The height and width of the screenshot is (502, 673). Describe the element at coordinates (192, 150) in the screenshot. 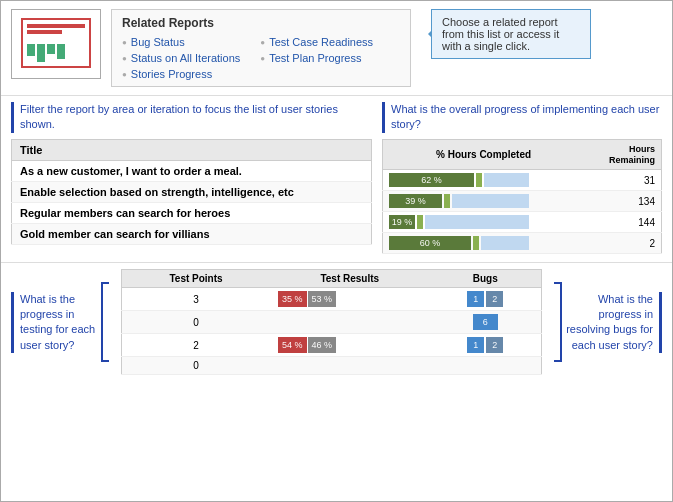

I see `stories-table-header: Title` at that location.